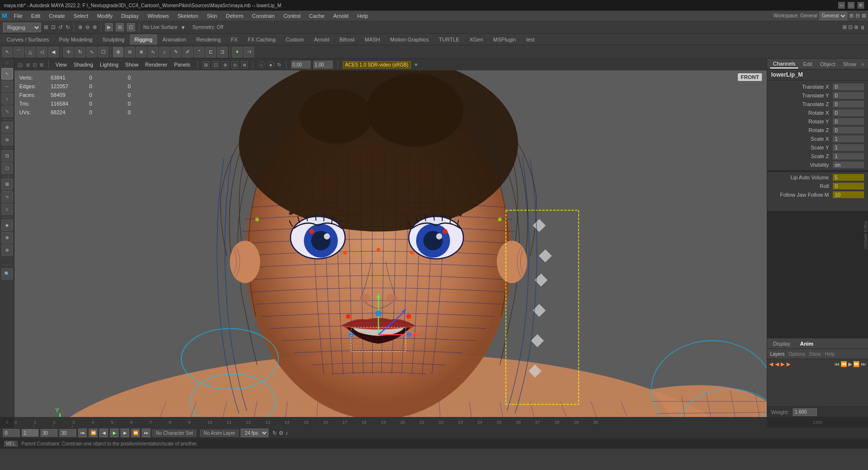 This screenshot has width=868, height=470. Describe the element at coordinates (28, 40) in the screenshot. I see `tab-curves-surfaces: Curves / Surfaces` at that location.